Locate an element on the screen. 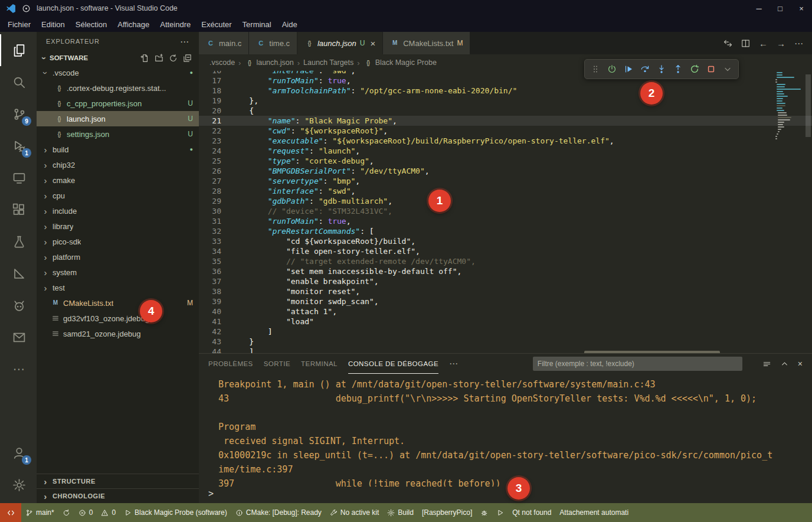 The width and height of the screenshot is (812, 522). code-line: 25 "type": "cortex-debug", is located at coordinates (505, 161).